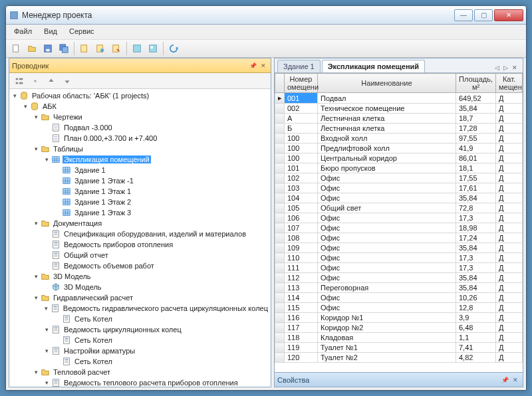  What do you see at coordinates (102, 191) in the screenshot?
I see `tree-node-label: Здание 1 Этаж 1` at bounding box center [102, 191].